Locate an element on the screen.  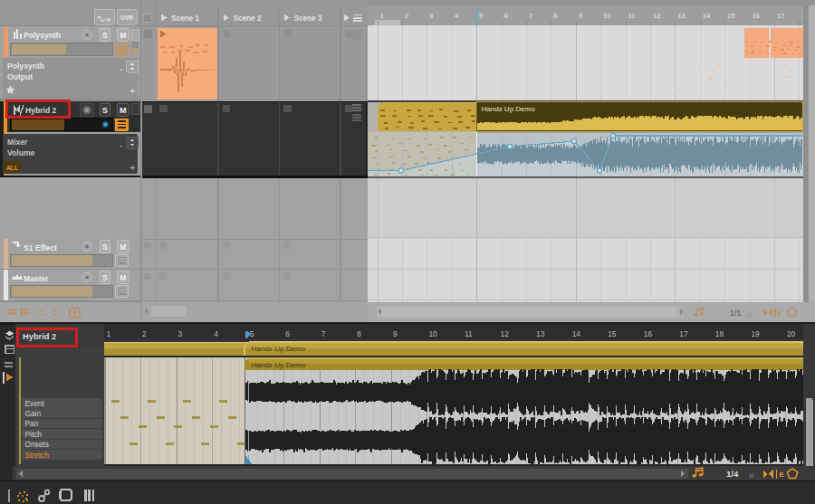
svg-text: OVR is located at coordinates (127, 18).